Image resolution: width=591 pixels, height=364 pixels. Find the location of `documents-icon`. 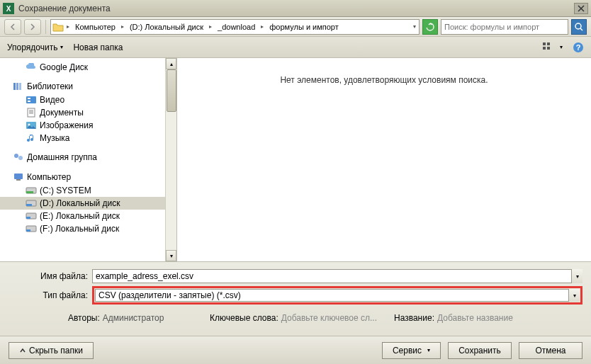

documents-icon is located at coordinates (31, 113).